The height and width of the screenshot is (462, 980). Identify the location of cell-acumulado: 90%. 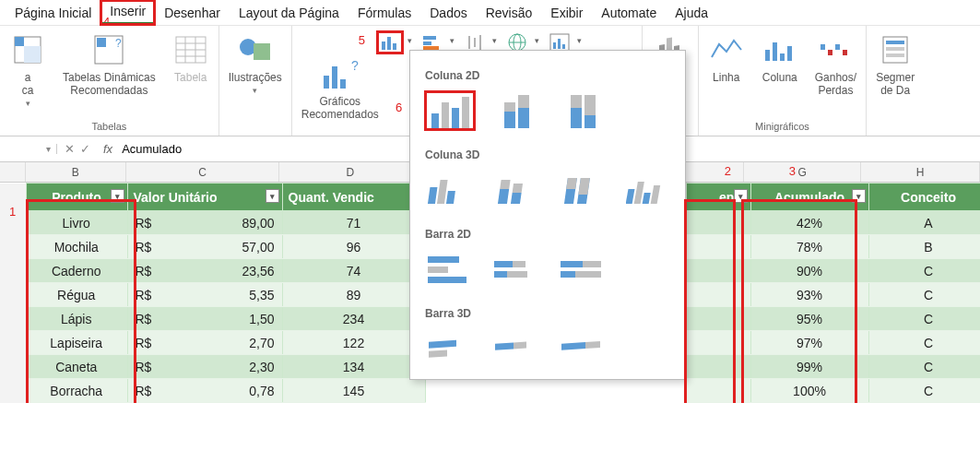
(809, 271).